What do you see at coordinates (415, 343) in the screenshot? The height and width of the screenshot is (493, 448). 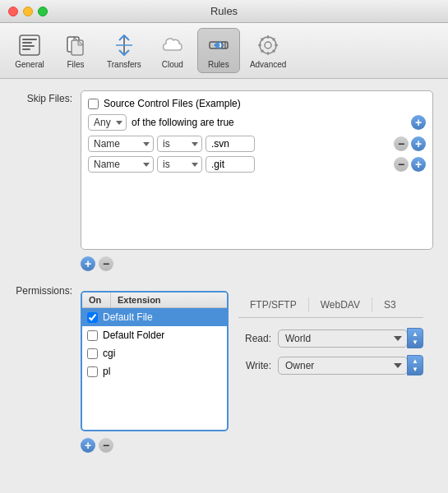 I see `read-stepper-down-icon: ▼` at bounding box center [415, 343].